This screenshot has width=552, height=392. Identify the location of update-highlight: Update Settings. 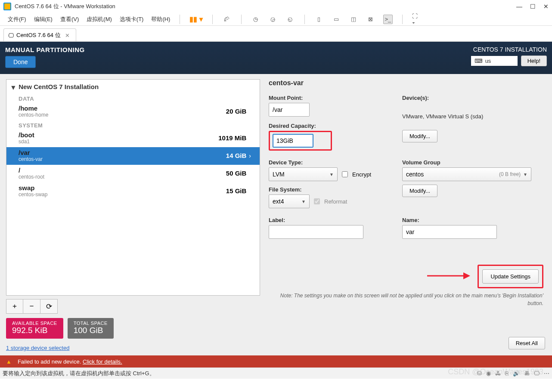
(511, 276).